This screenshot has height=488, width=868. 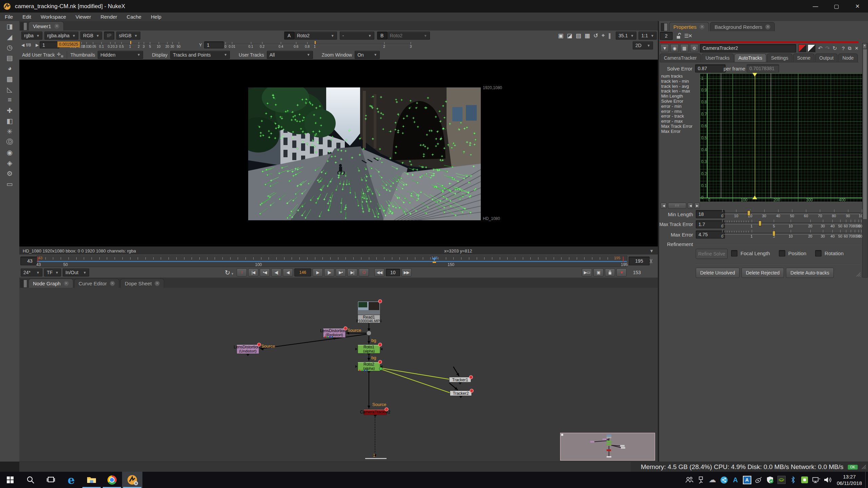 What do you see at coordinates (826, 58) in the screenshot?
I see `tab-output: Output` at bounding box center [826, 58].